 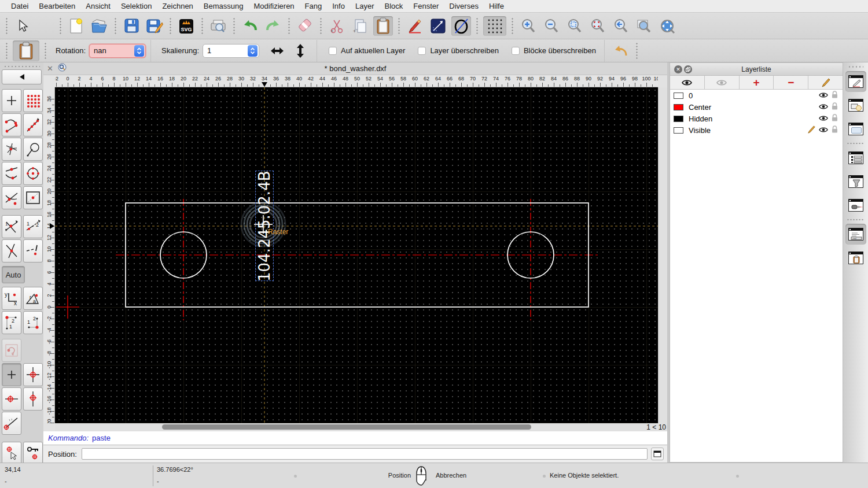 What do you see at coordinates (367, 51) in the screenshot?
I see `checkbox-auf-aktuellen-layer: Auf aktuellen Layer` at bounding box center [367, 51].